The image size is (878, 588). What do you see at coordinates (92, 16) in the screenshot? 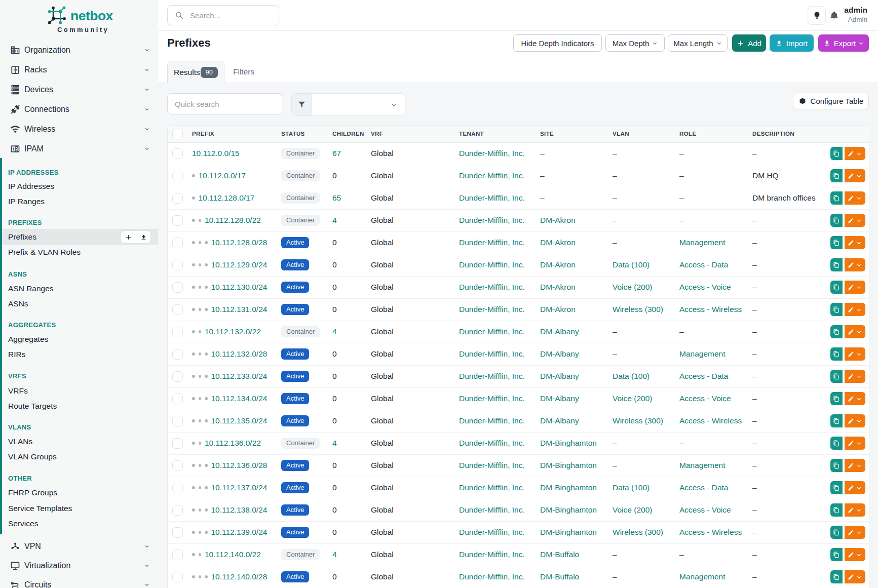
I see `svg-text: netbox` at bounding box center [92, 16].